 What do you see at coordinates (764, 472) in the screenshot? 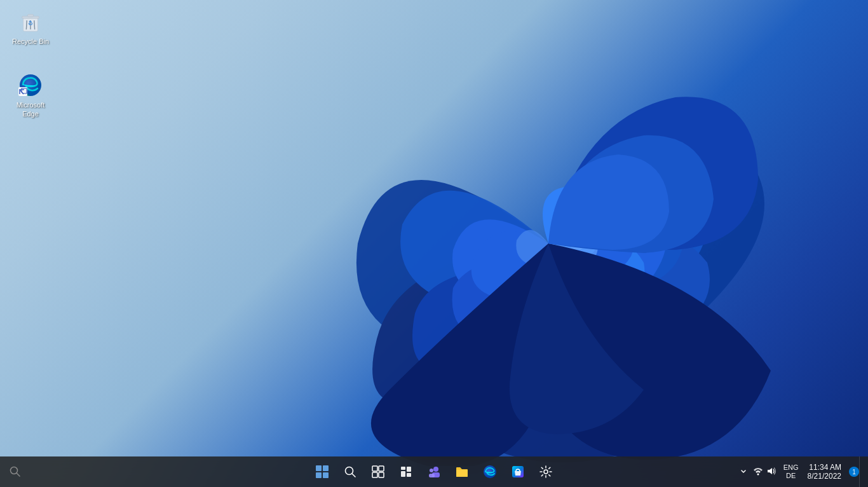
I see `tray-icons-section` at bounding box center [764, 472].